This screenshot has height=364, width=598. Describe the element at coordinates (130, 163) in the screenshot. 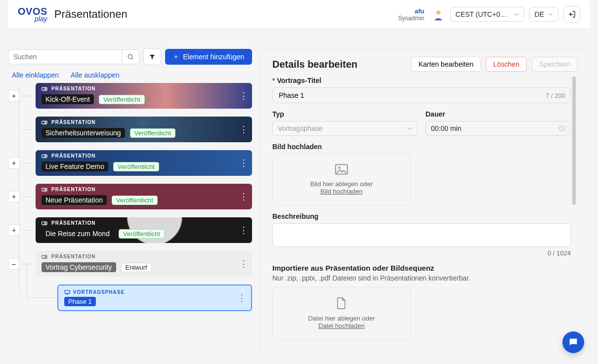

I see `tree-row: +PRÄSENTATIONLive Feature DemoVeröffentl…` at that location.